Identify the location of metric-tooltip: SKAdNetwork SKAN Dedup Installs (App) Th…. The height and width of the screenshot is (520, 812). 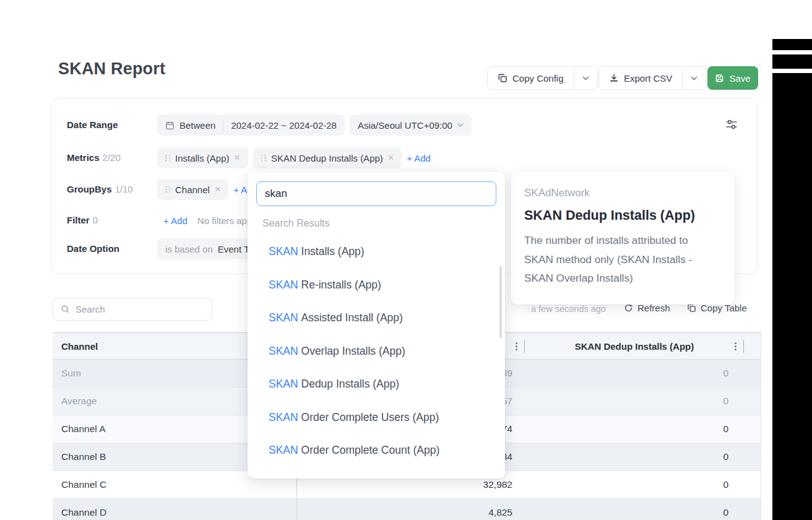
(623, 238).